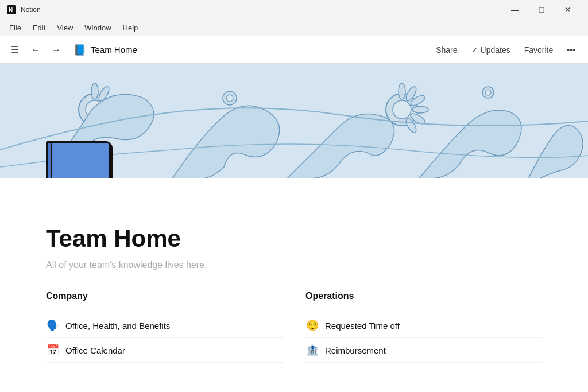 The height and width of the screenshot is (392, 588). What do you see at coordinates (80, 160) in the screenshot?
I see `page-cover-icon` at bounding box center [80, 160].